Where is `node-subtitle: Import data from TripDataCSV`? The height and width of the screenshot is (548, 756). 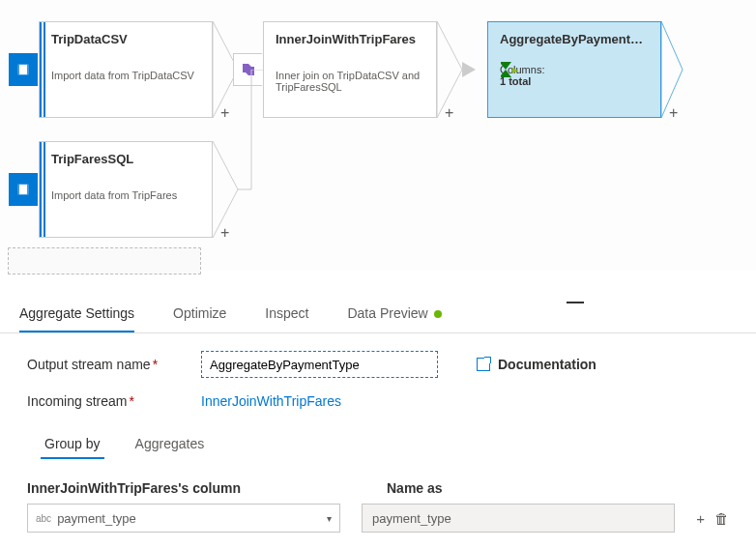 node-subtitle: Import data from TripDataCSV is located at coordinates (126, 71).